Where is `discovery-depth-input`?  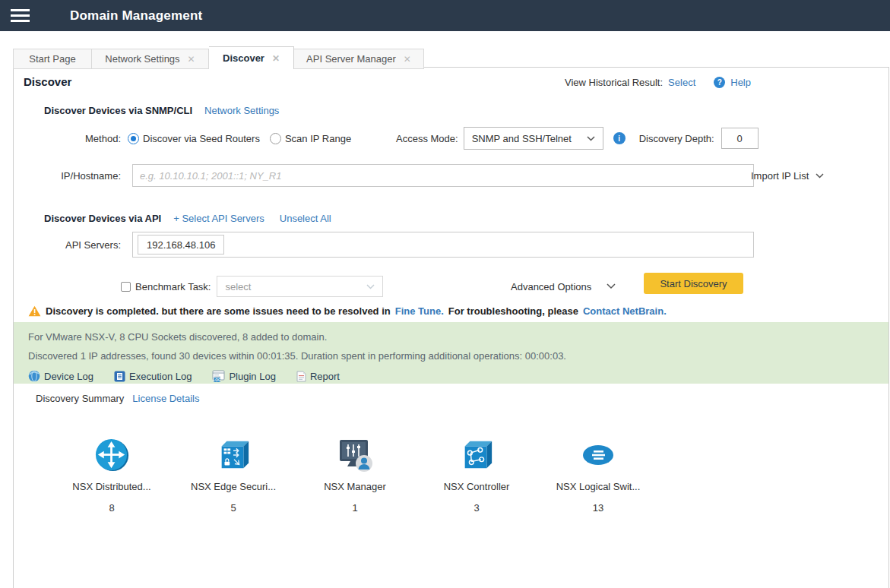 discovery-depth-input is located at coordinates (740, 138).